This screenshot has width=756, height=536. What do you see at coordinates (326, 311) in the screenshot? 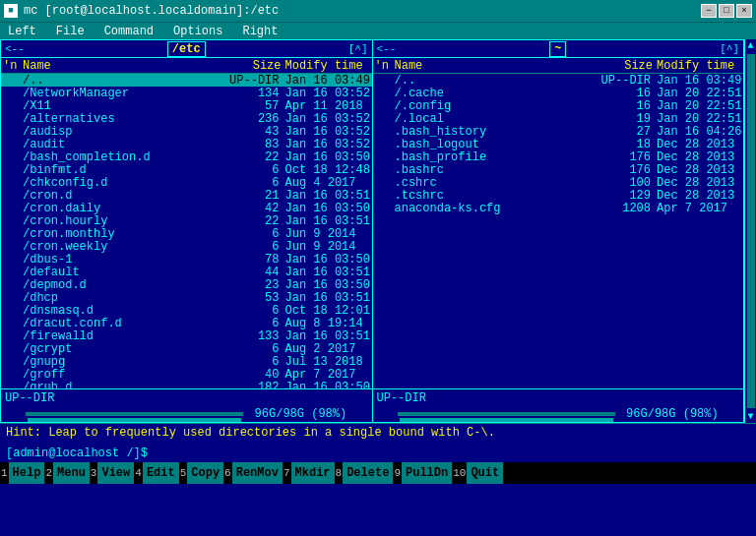
I see `row-mtime: Oct 18 12:01` at bounding box center [326, 311].